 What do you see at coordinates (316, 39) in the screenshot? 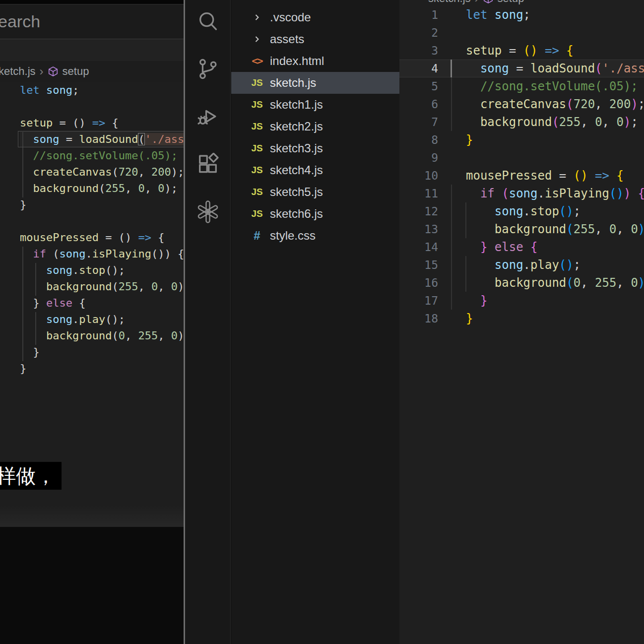
I see `file-row-assets: assets` at bounding box center [316, 39].